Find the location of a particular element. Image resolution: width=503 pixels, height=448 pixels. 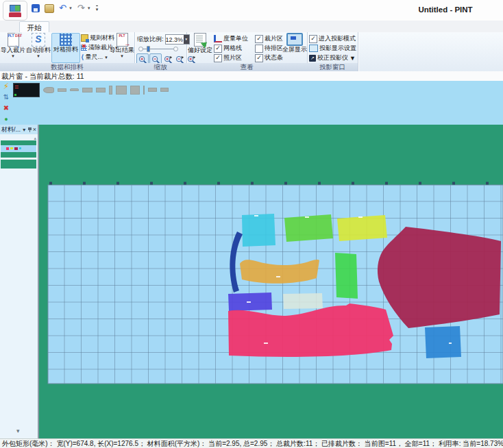

delete-piece-icon: ✖ is located at coordinates (6, 108).